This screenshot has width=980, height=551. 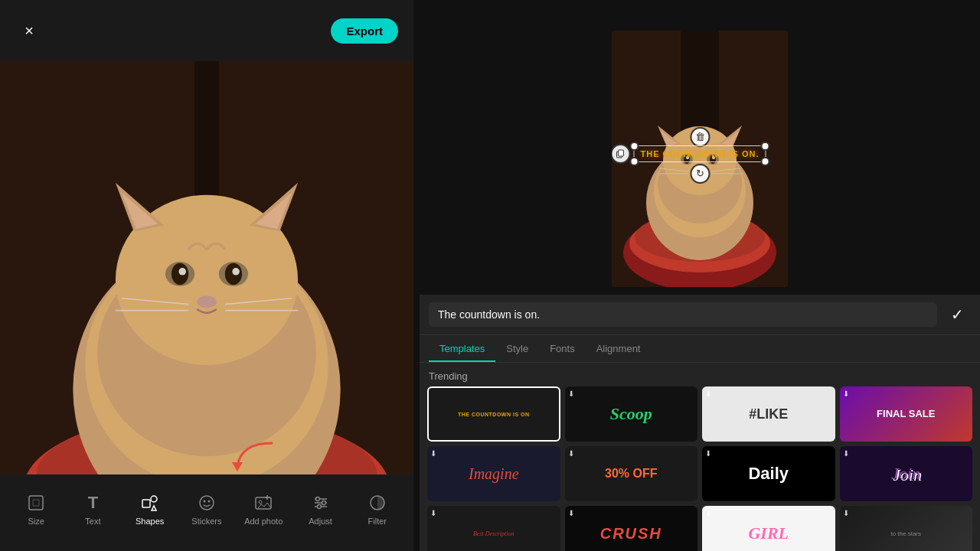 What do you see at coordinates (253, 456) in the screenshot?
I see `arrow-svg` at bounding box center [253, 456].